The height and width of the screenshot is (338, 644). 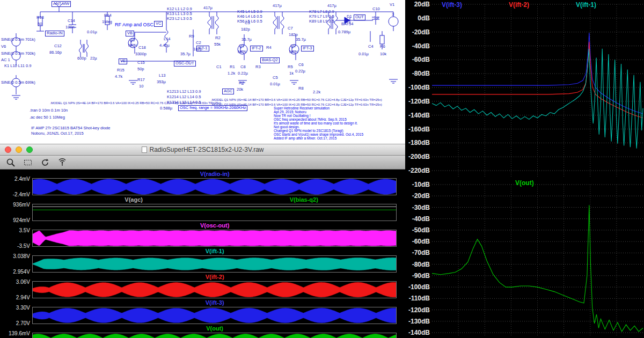 I want to click on schematic-label: L14, so click(x=167, y=40).